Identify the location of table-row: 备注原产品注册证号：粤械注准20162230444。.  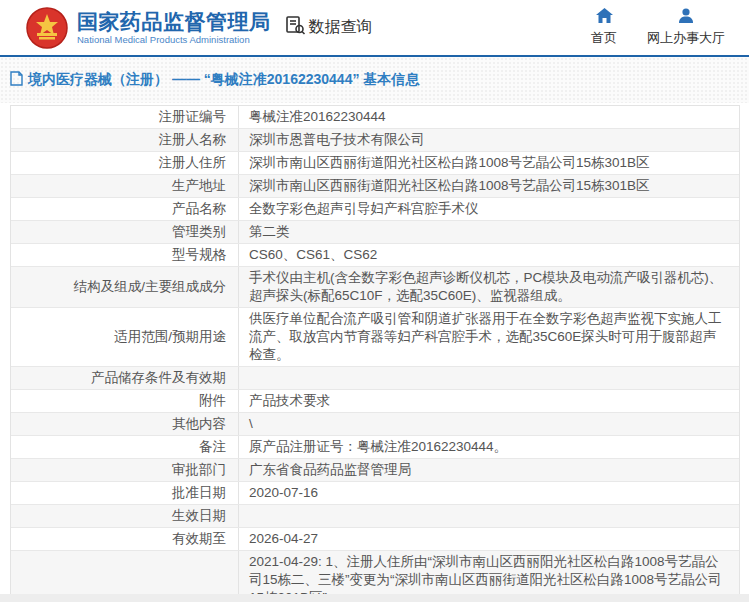
(375, 448).